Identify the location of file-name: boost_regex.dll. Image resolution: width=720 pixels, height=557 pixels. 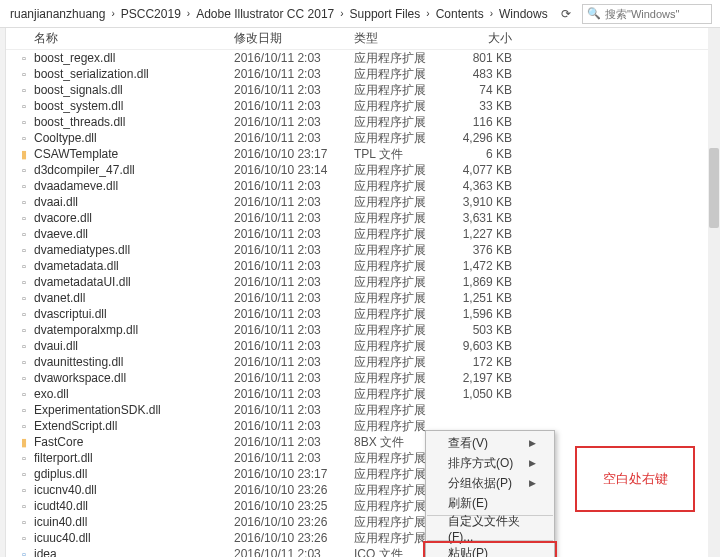
(134, 58).